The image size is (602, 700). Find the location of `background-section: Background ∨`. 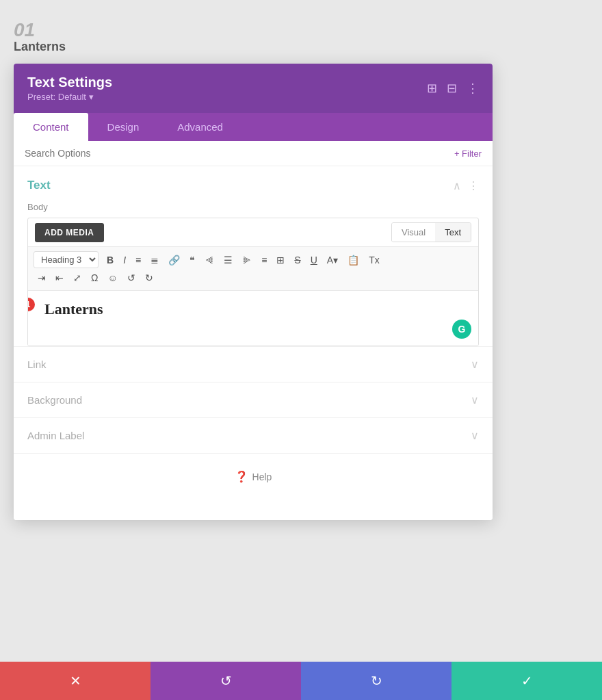

background-section: Background ∨ is located at coordinates (253, 400).